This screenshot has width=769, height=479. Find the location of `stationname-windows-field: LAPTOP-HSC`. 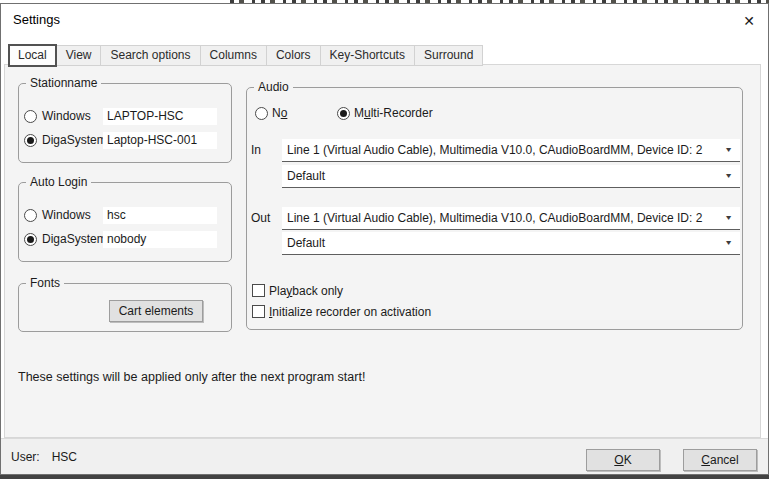

stationname-windows-field: LAPTOP-HSC is located at coordinates (160, 116).